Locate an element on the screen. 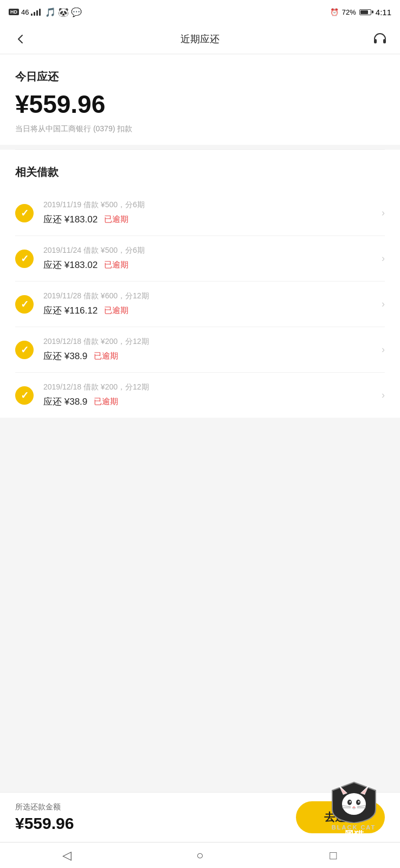 The image size is (400, 868). due-label-4: 应还 ¥38.9 is located at coordinates (65, 356).